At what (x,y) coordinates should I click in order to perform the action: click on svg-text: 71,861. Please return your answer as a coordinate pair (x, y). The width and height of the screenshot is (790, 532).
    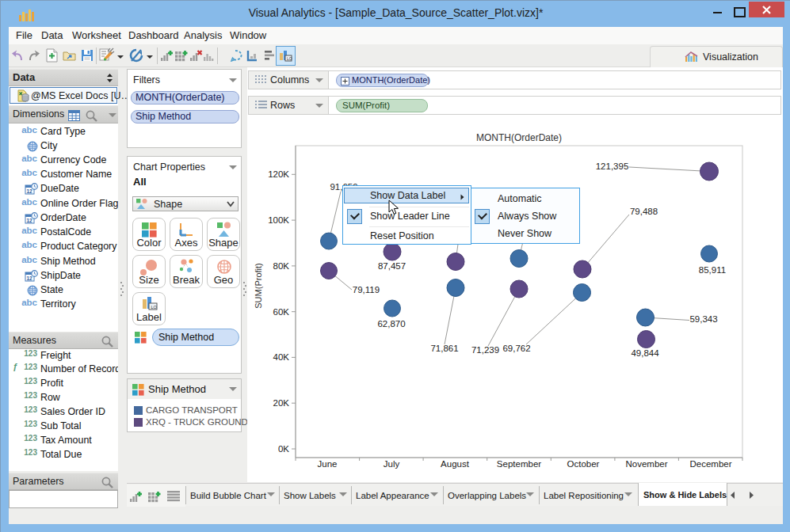
    Looking at the image, I should click on (444, 348).